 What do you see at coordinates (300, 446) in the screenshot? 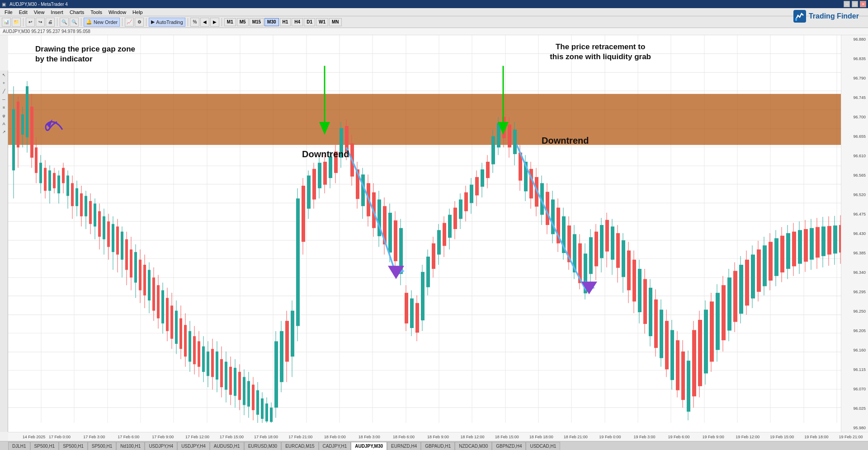
I see `tab-eurcad-m15: EURCAD,M15` at bounding box center [300, 446].